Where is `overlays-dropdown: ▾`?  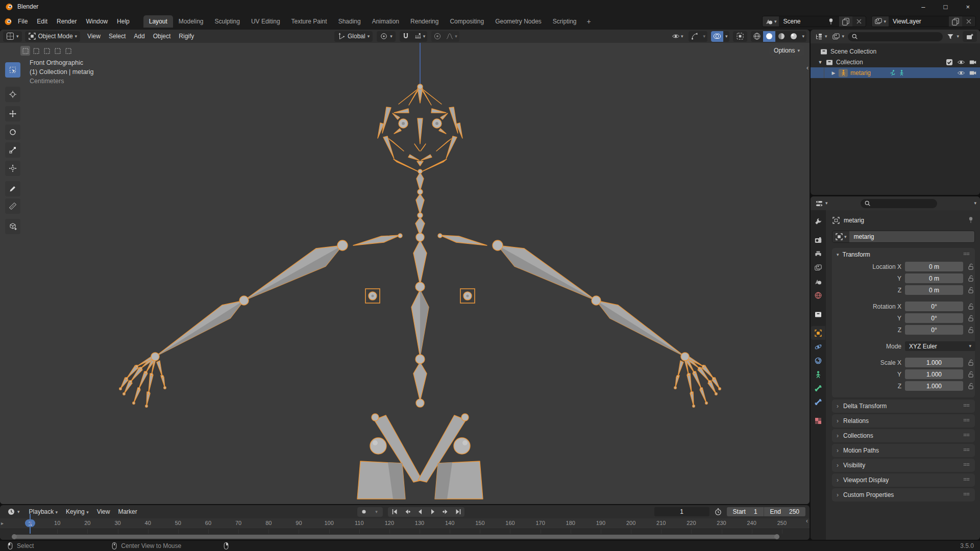
overlays-dropdown: ▾ is located at coordinates (727, 37).